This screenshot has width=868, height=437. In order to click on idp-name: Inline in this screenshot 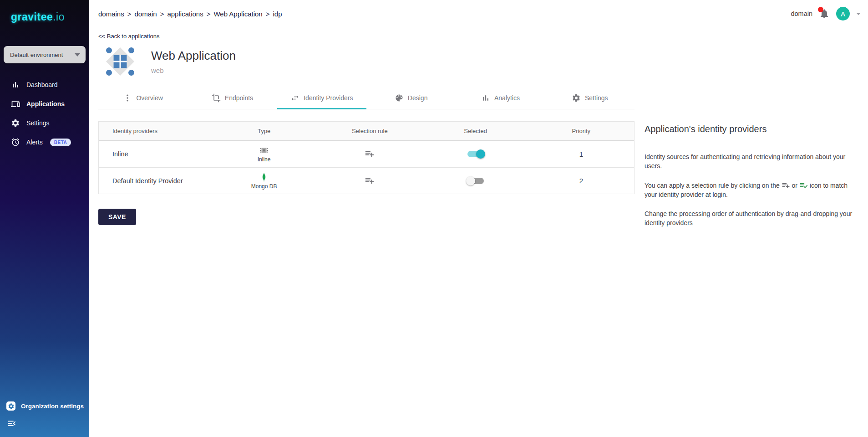, I will do `click(155, 154)`.